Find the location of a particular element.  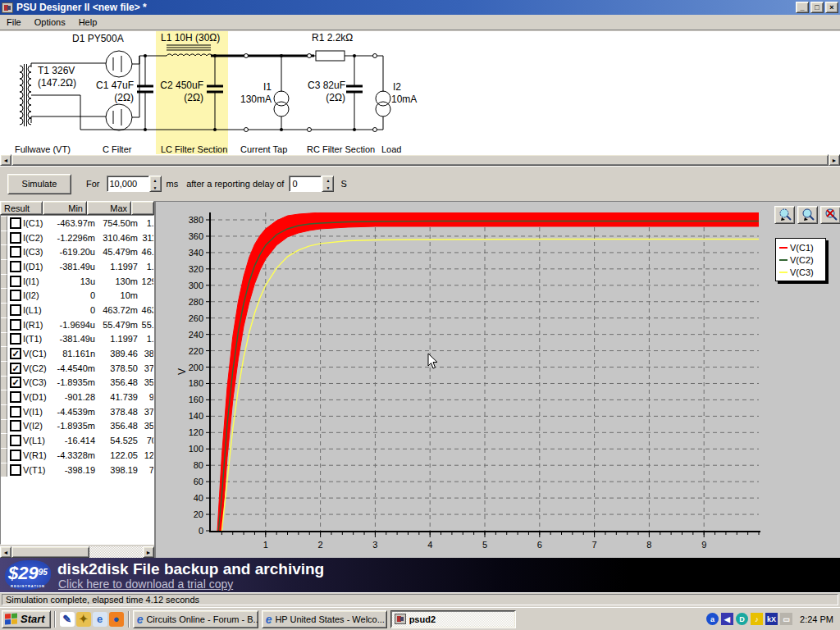

ad-link: Click here to download a trial copy is located at coordinates (146, 584).